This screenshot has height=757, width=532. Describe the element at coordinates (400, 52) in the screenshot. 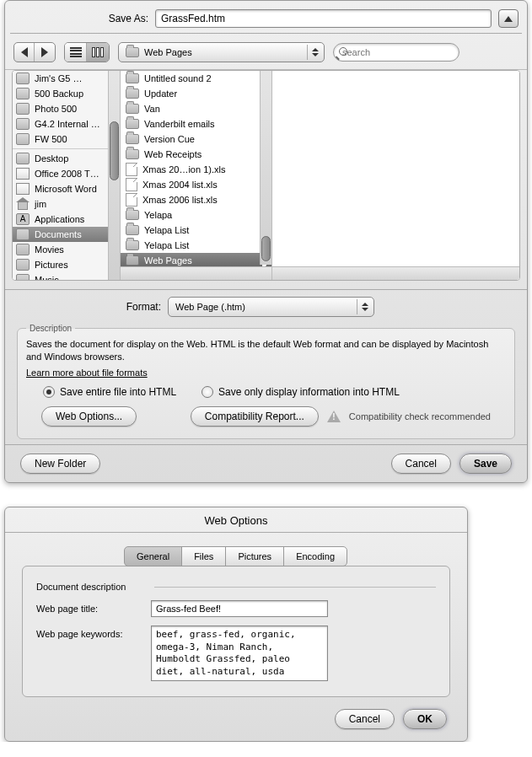

I see `search-input` at that location.